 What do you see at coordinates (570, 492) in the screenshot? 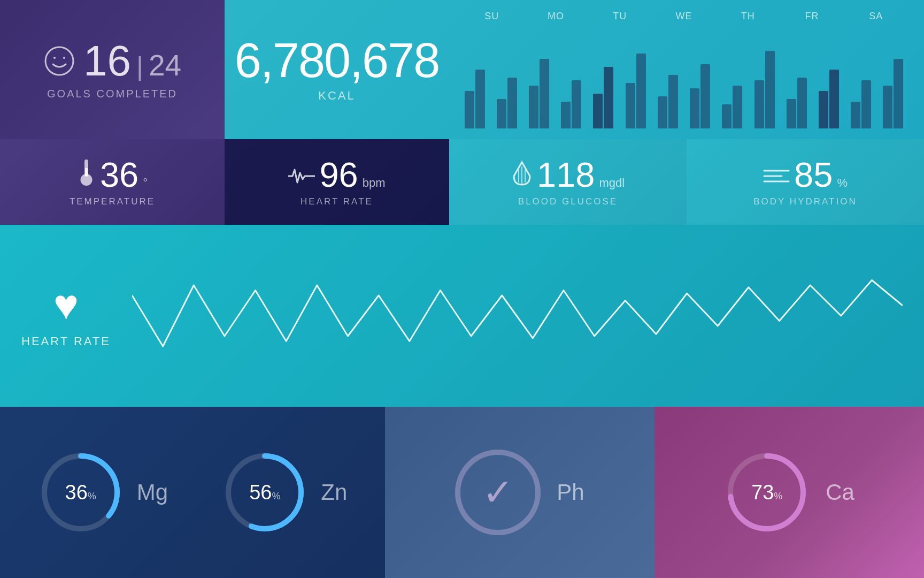
I see `ph-name: Ph` at bounding box center [570, 492].